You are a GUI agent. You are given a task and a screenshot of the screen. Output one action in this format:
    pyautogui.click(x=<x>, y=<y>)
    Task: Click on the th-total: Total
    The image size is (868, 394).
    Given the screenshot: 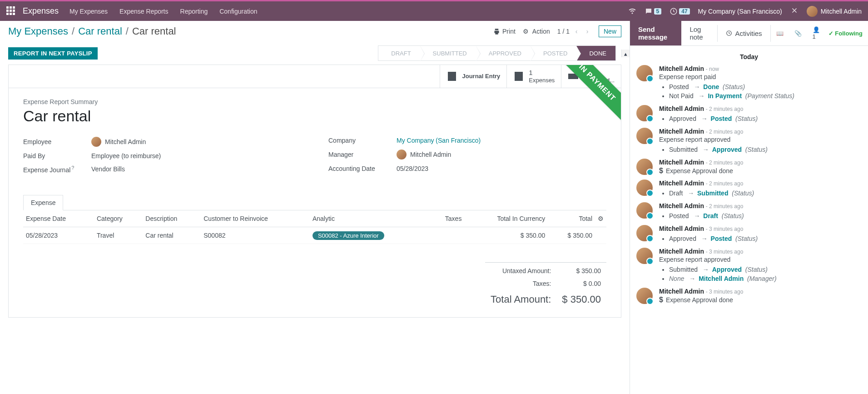 What is the action you would take?
    pyautogui.click(x=571, y=219)
    